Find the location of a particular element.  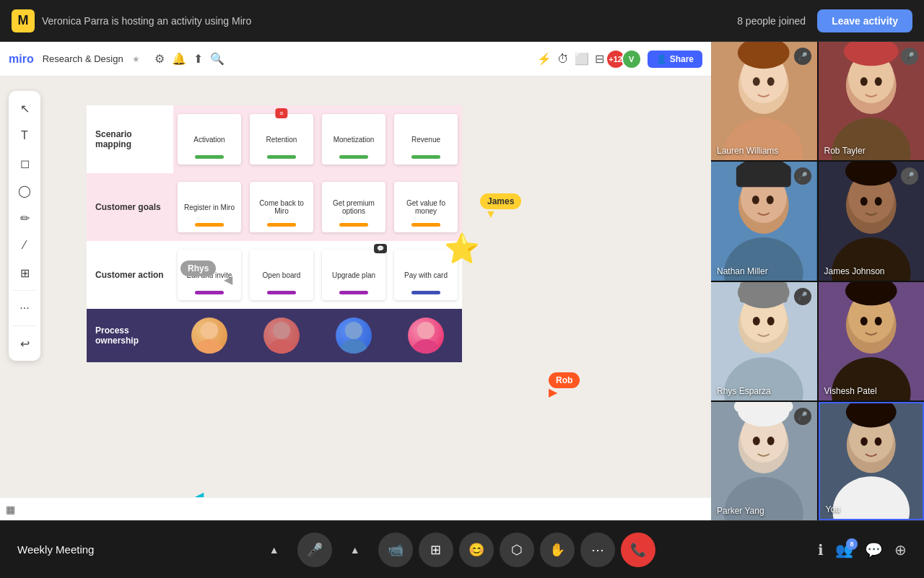

bottom-bar: Weekly Meeting ▲ 🎤 ▲ 📹 ⊞ 😊 ⬡ ✋ ⋯ 📞 ℹ 👥 8… is located at coordinates (462, 549).